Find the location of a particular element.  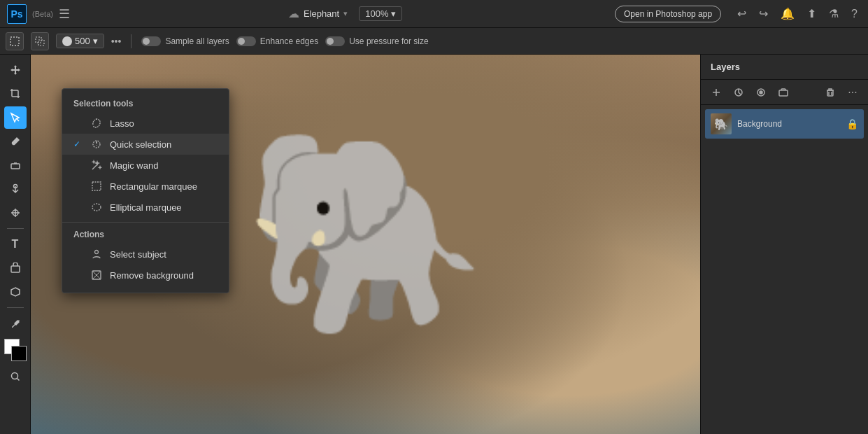

actions-header: Actions is located at coordinates (145, 235).